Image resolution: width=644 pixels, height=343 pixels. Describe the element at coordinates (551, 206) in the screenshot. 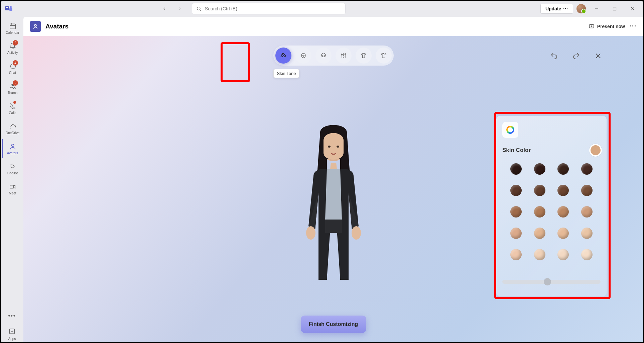

I see `skin-color-panel: Skin Color` at that location.